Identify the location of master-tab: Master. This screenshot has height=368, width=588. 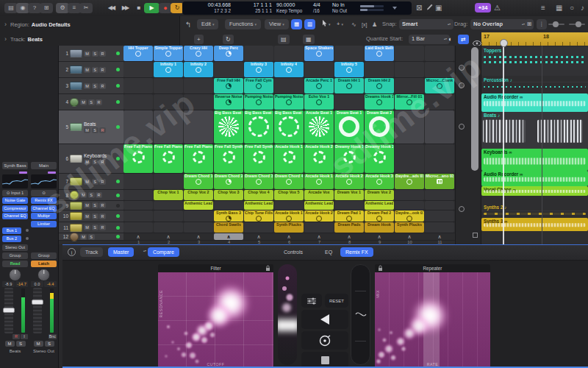
(121, 252).